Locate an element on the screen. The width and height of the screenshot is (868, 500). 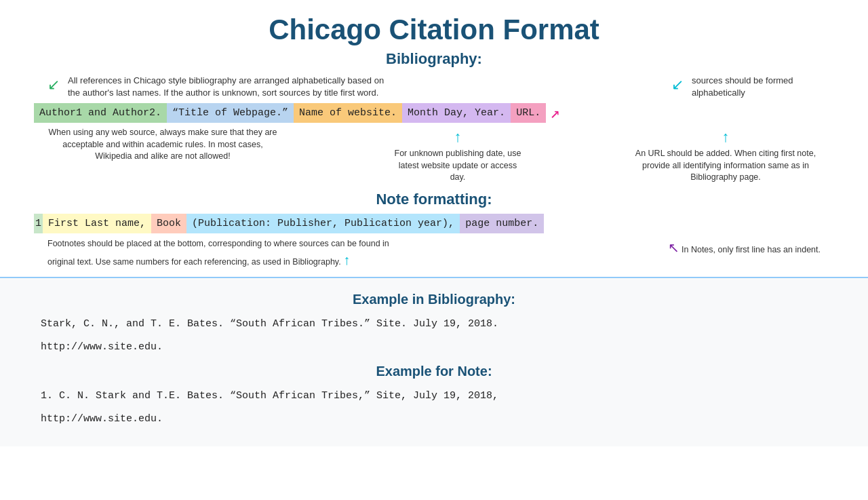
bib-note-left: ↙ All references in Chicago style biblio… is located at coordinates (217, 87).